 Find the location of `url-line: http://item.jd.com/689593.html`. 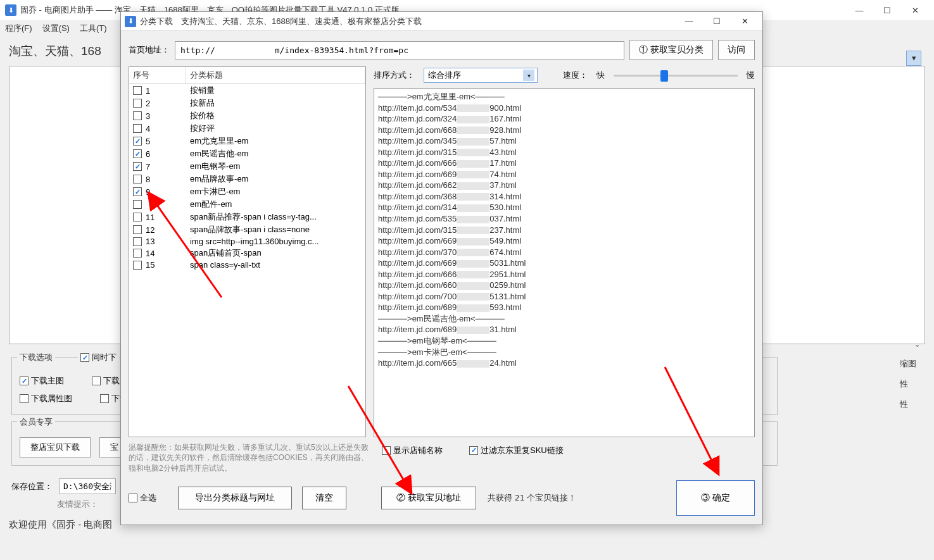

url-line: http://item.jd.com/689593.html is located at coordinates (564, 308).